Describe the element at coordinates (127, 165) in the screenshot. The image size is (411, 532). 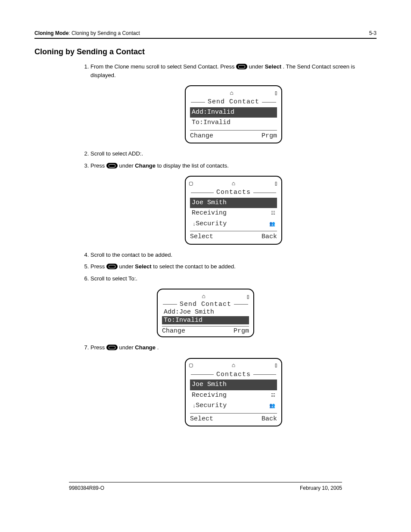
I see `step-3-text-b: under` at that location.